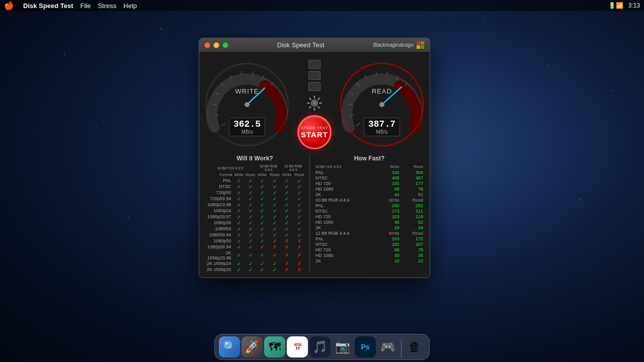 This screenshot has height=362, width=644. Describe the element at coordinates (255, 199) in the screenshot. I see `table-row: 720p59.94 ✓✓ ✓✓ ✓✓` at that location.